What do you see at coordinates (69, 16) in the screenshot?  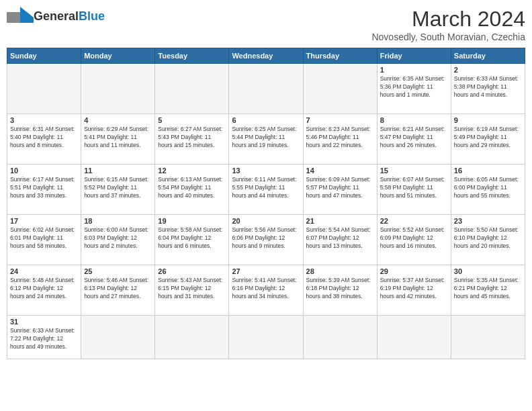 I see `logo-text: GeneralBlue` at bounding box center [69, 16].